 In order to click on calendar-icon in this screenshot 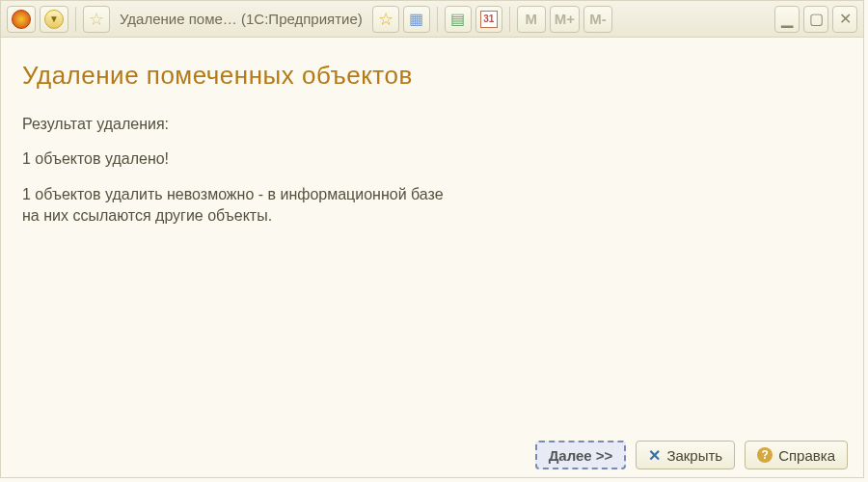, I will do `click(489, 19)`.